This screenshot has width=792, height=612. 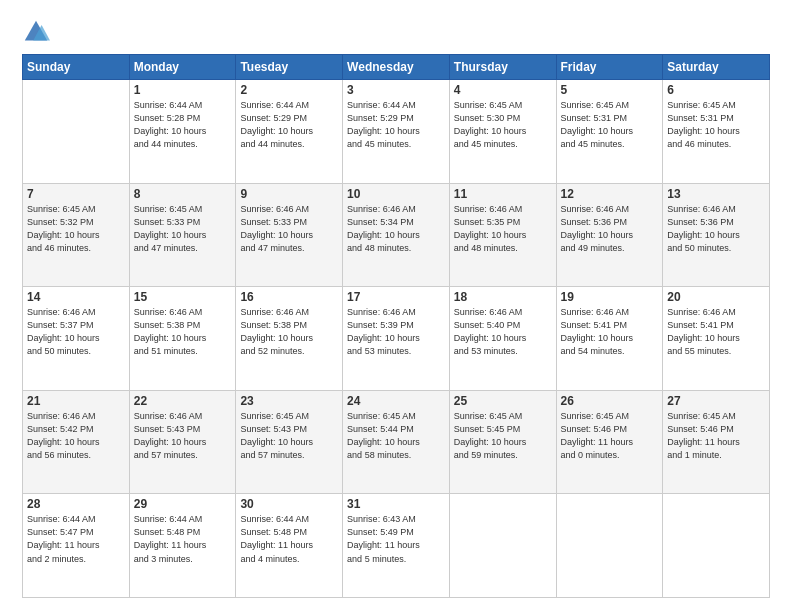 What do you see at coordinates (396, 68) in the screenshot?
I see `weekday-header-row: SundayMondayTuesdayWednesdayThursdayFrid…` at bounding box center [396, 68].